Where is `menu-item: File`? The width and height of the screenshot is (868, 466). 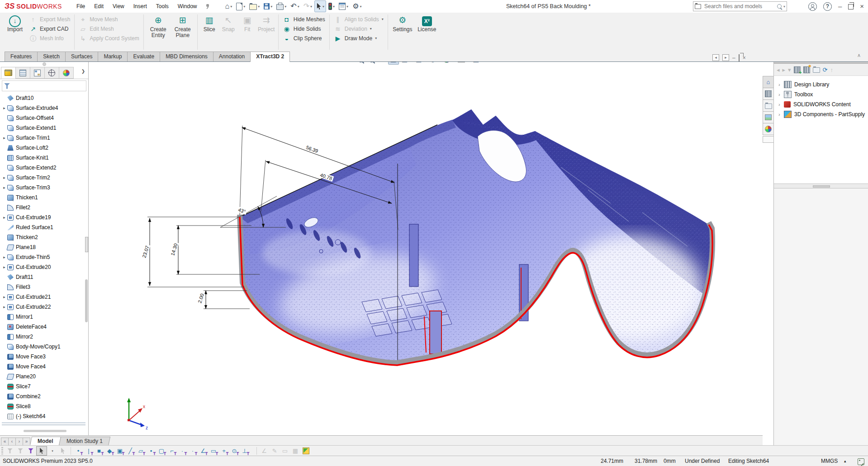 menu-item: File is located at coordinates (81, 6).